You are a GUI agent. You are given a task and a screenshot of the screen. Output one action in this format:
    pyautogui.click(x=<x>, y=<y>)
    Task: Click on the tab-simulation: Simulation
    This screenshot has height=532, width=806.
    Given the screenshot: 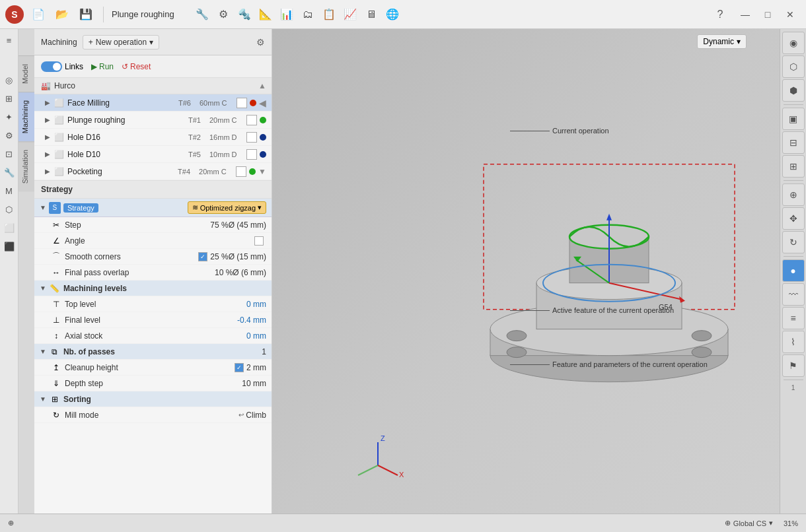 What is the action you would take?
    pyautogui.click(x=26, y=166)
    